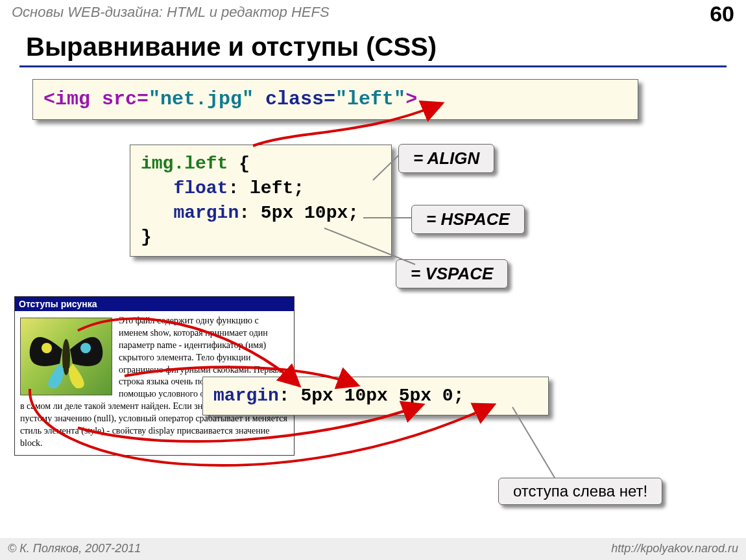 The height and width of the screenshot is (560, 746). I want to click on page-number: 60, so click(722, 14).